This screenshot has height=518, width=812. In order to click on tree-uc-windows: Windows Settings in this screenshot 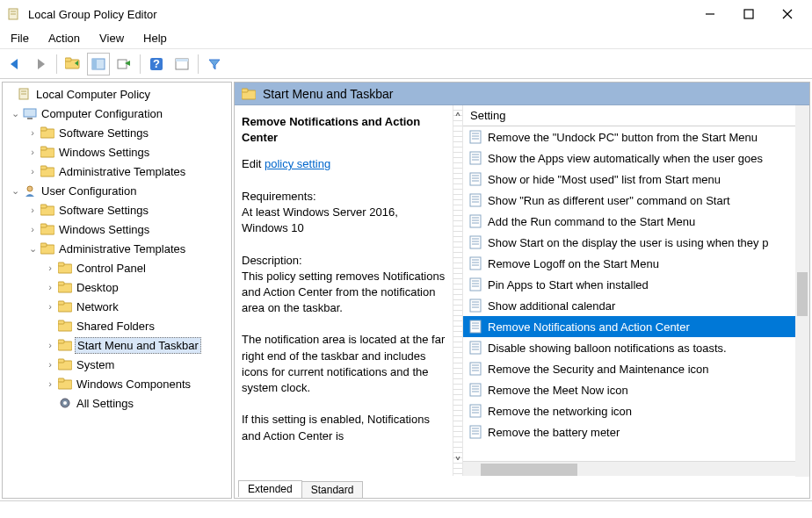, I will do `click(104, 230)`.